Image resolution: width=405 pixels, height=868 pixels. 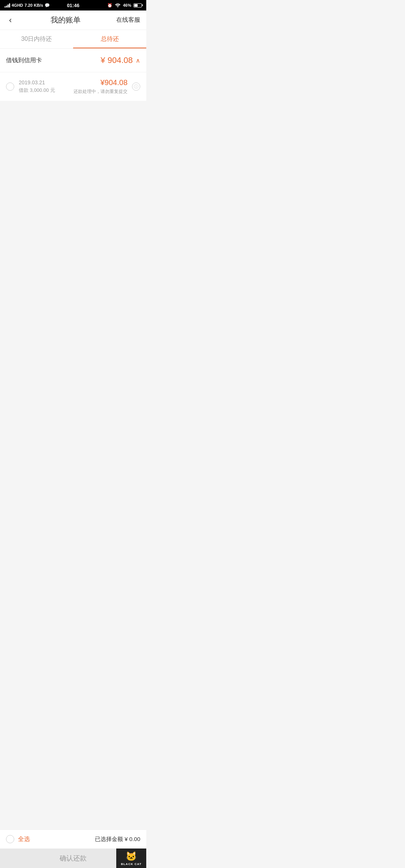 What do you see at coordinates (66, 20) in the screenshot?
I see `page-title: 我的账单` at bounding box center [66, 20].